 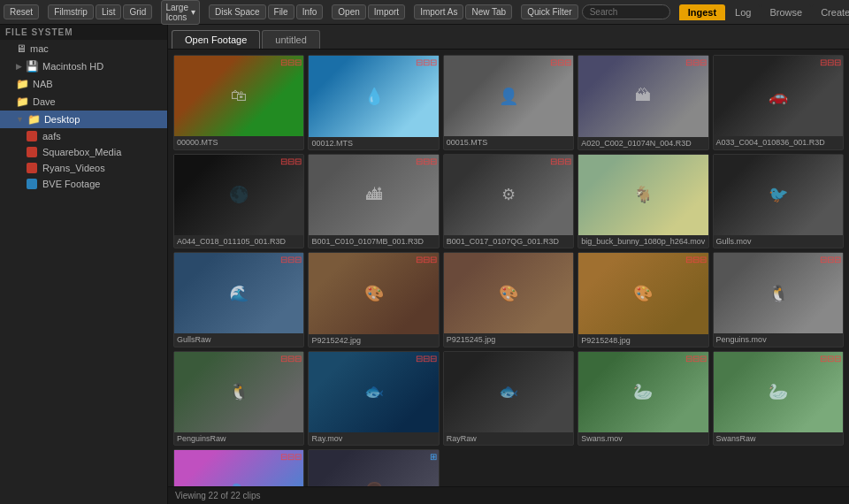 What do you see at coordinates (702, 12) in the screenshot?
I see `tab-ingest: Ingest` at bounding box center [702, 12].